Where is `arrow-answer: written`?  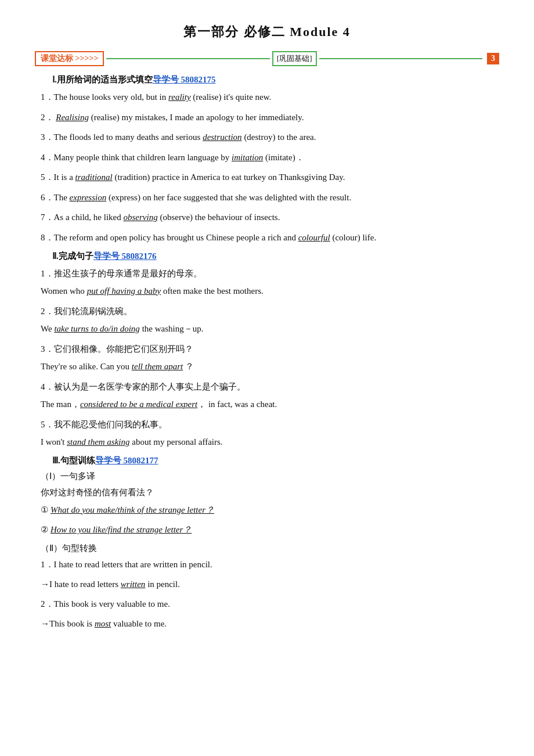 arrow-answer: written is located at coordinates (134, 584).